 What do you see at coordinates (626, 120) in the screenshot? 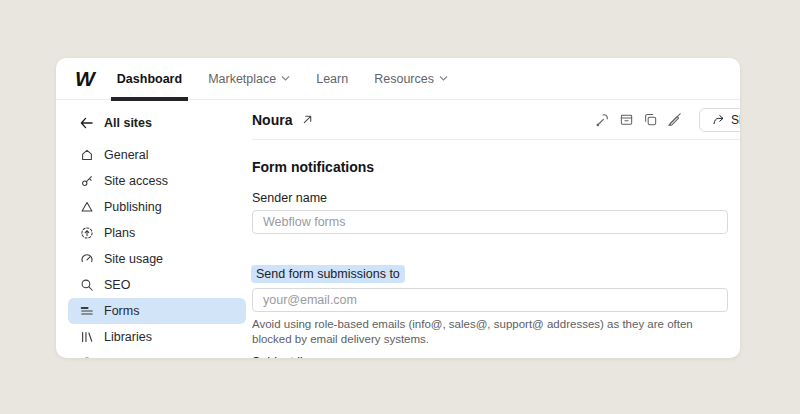
I see `archive-icon` at bounding box center [626, 120].